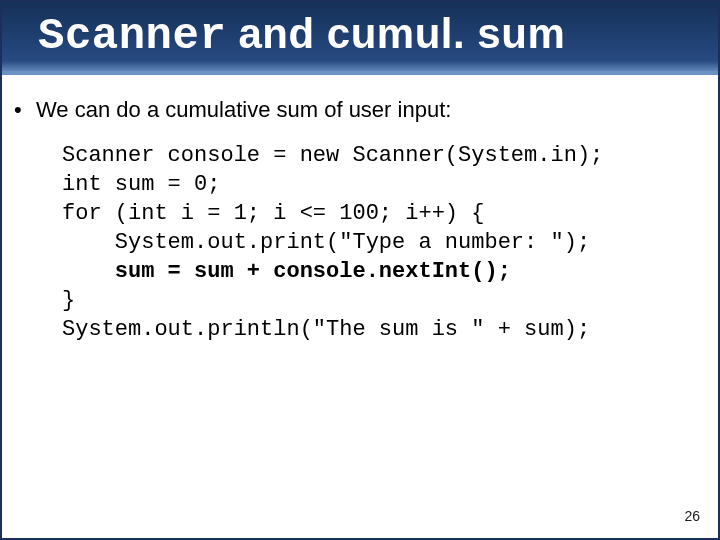 The width and height of the screenshot is (720, 540). What do you see at coordinates (692, 516) in the screenshot?
I see `page-number: 26` at bounding box center [692, 516].